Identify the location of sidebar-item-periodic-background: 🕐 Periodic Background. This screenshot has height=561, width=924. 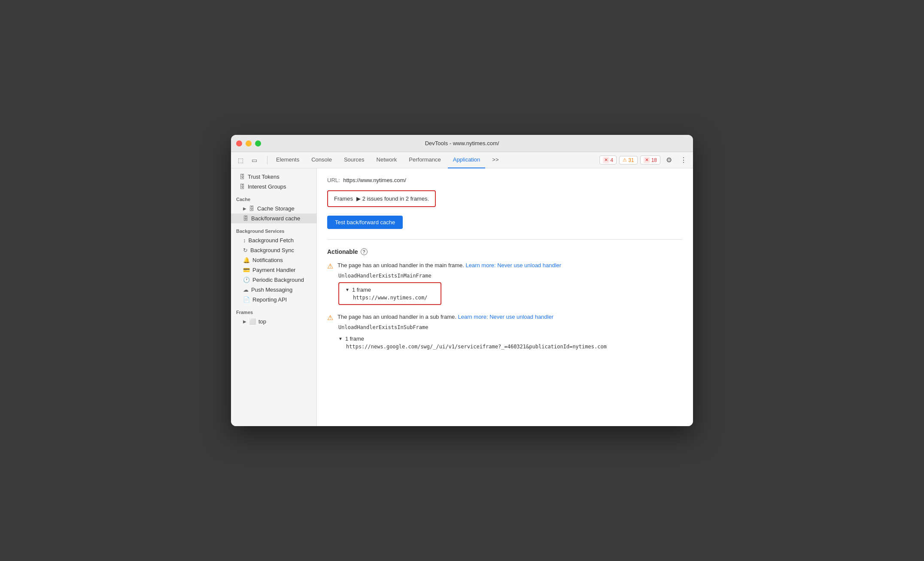
(274, 280).